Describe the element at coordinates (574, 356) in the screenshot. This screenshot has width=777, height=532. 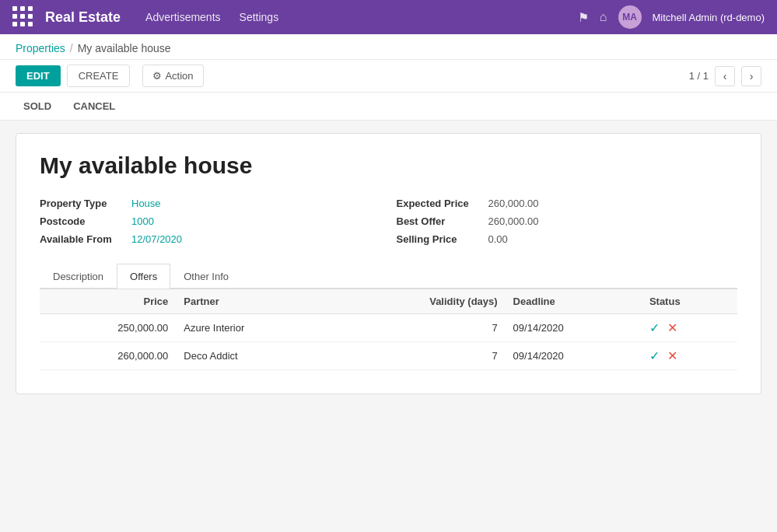
I see `offer-deadline-2: 09/14/2020` at that location.